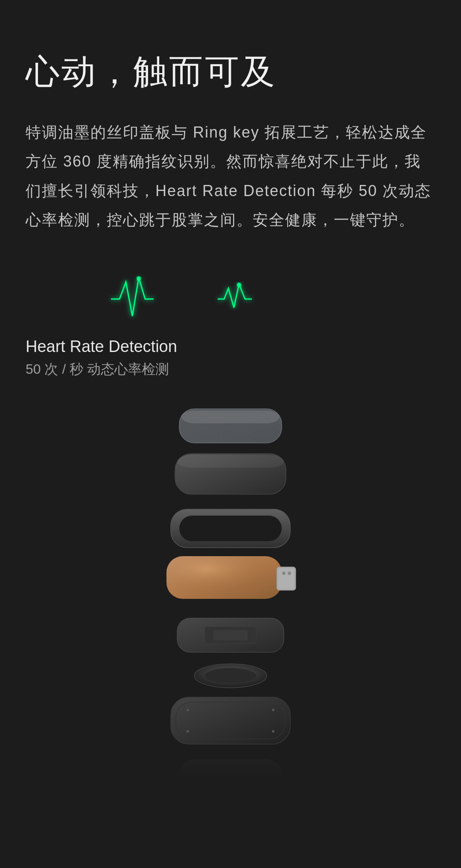 The height and width of the screenshot is (868, 461). I want to click on device-reflection, so click(230, 774).